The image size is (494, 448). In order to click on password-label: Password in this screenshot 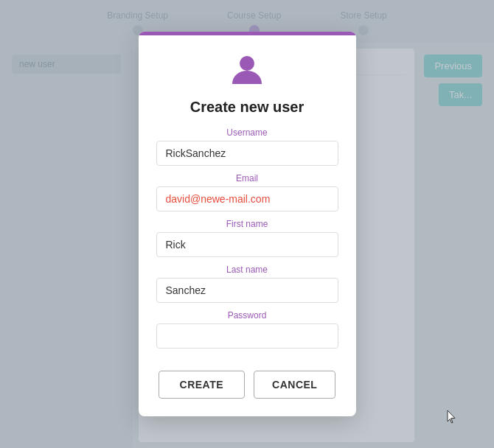, I will do `click(248, 315)`.